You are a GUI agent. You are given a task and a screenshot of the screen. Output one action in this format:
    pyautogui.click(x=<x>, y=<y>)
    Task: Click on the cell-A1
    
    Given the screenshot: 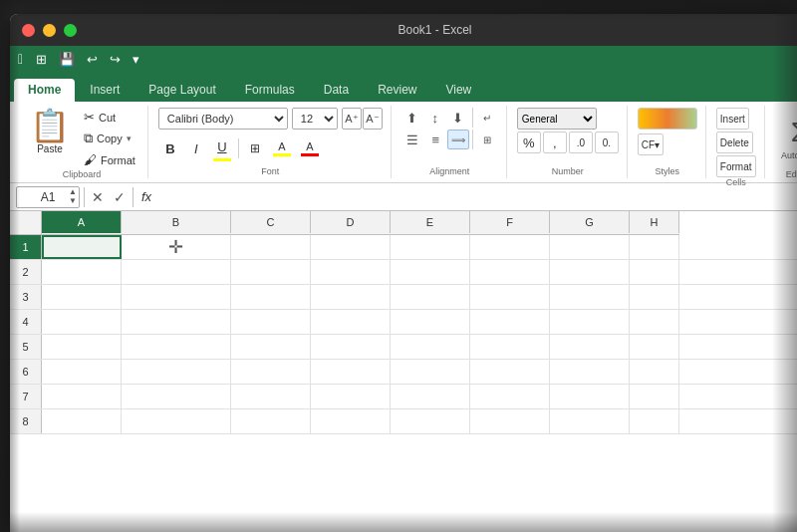 What is the action you would take?
    pyautogui.click(x=82, y=247)
    